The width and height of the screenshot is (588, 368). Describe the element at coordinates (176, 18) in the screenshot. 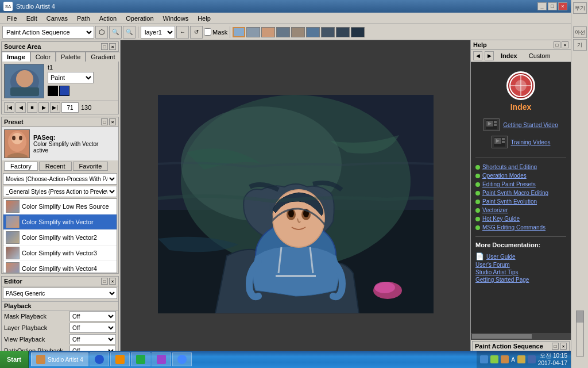

I see `menu-windows: Windows` at that location.